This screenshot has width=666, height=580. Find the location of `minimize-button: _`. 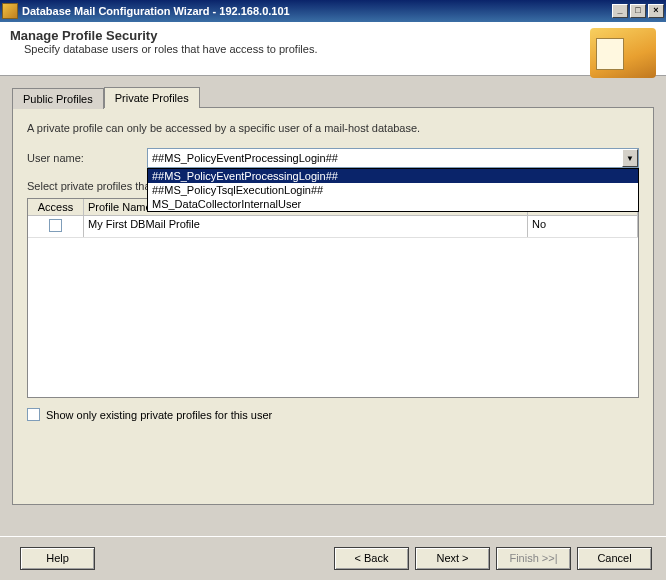

minimize-button: _ is located at coordinates (620, 11).